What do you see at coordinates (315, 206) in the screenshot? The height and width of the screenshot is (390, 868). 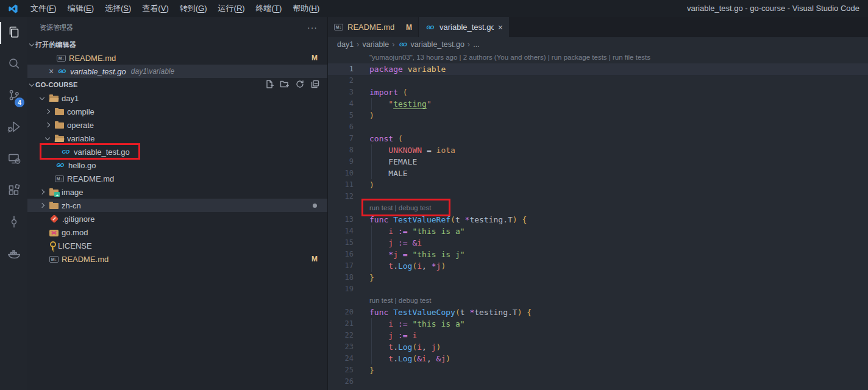 I see `folder-modified-dot` at bounding box center [315, 206].